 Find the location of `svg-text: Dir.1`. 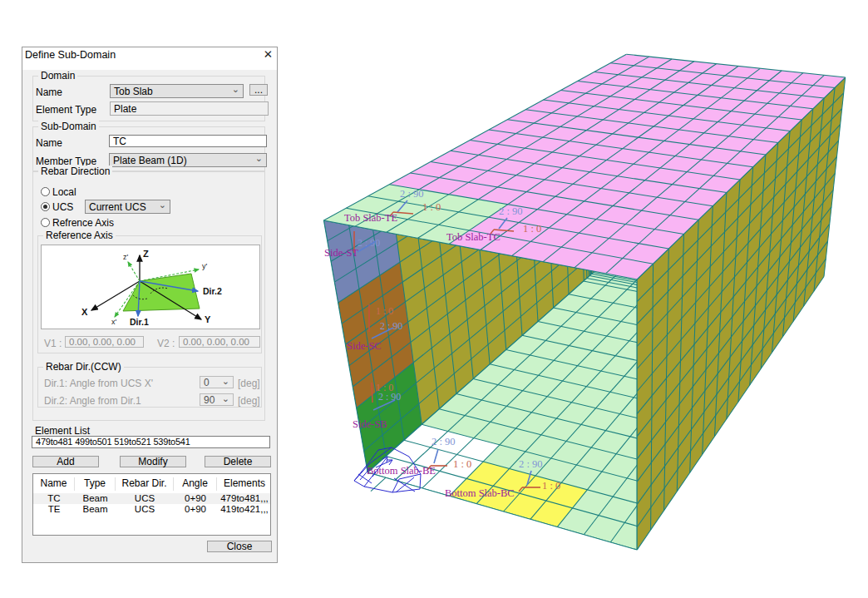

svg-text: Dir.1 is located at coordinates (140, 322).